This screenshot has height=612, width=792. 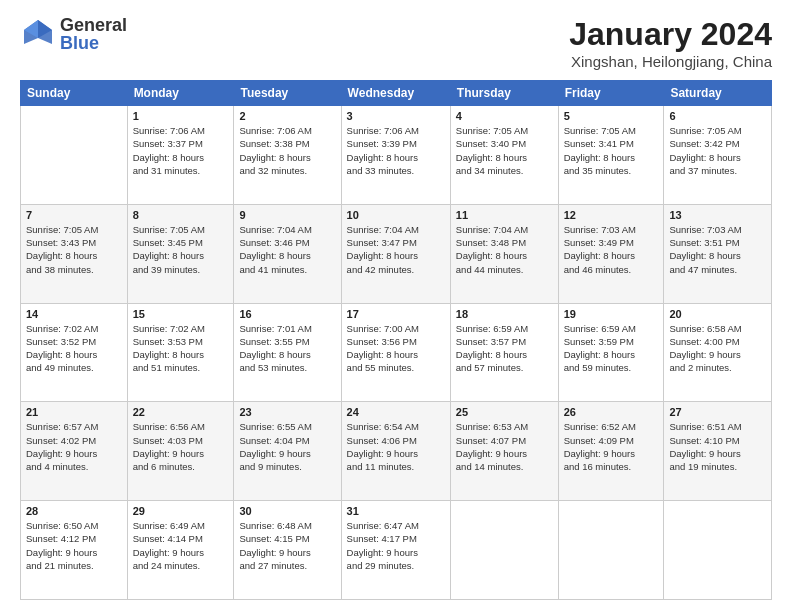 What do you see at coordinates (74, 546) in the screenshot?
I see `day-info: Sunrise: 6:50 AM Sunset: 4:12 PM Dayligh…` at bounding box center [74, 546].